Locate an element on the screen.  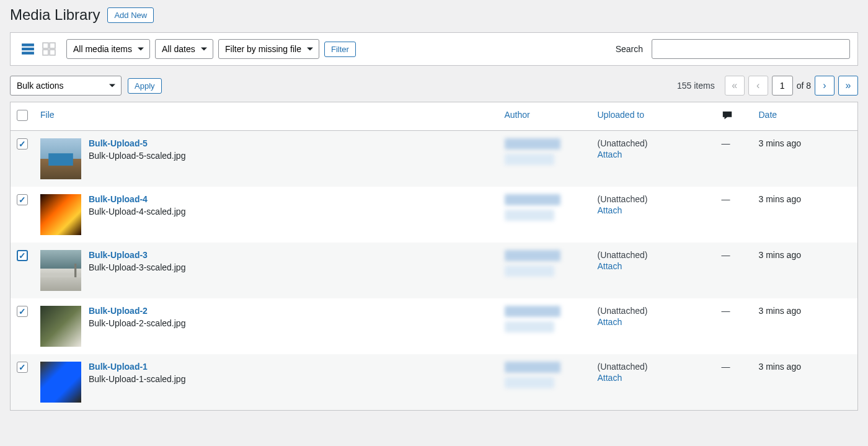
column-file: File is located at coordinates (267, 117).